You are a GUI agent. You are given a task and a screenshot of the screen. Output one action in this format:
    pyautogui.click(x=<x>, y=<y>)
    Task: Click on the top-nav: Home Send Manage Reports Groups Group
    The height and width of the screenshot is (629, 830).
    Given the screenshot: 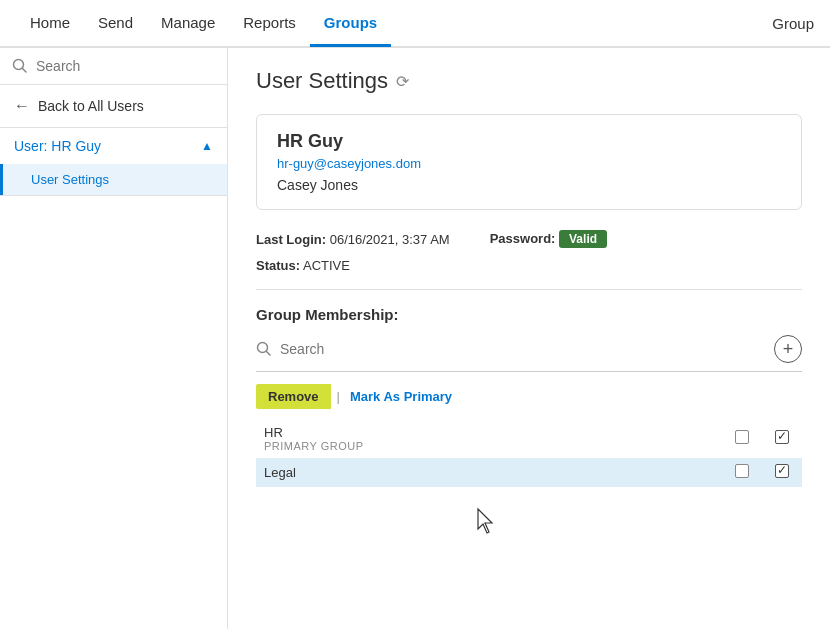 What is the action you would take?
    pyautogui.click(x=415, y=24)
    